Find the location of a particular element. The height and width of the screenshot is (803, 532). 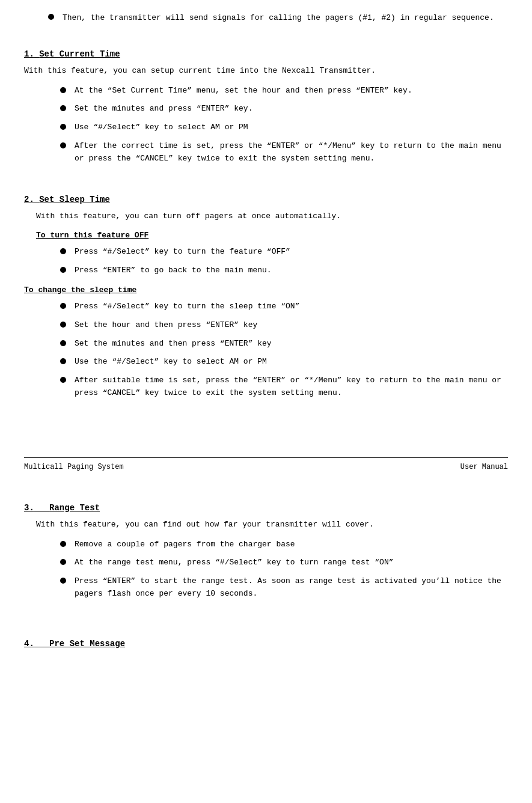

section-3-intro: With this feature, you can find out how … is located at coordinates (266, 525).